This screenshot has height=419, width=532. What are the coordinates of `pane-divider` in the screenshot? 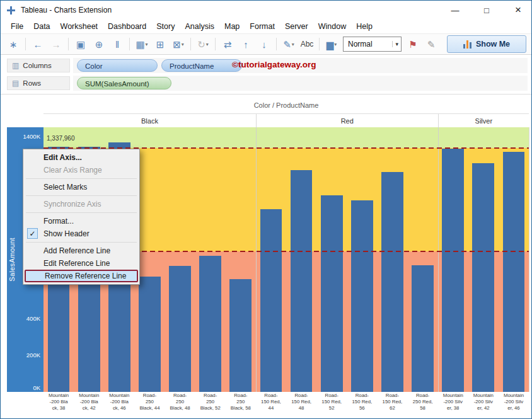 It's located at (256, 260).